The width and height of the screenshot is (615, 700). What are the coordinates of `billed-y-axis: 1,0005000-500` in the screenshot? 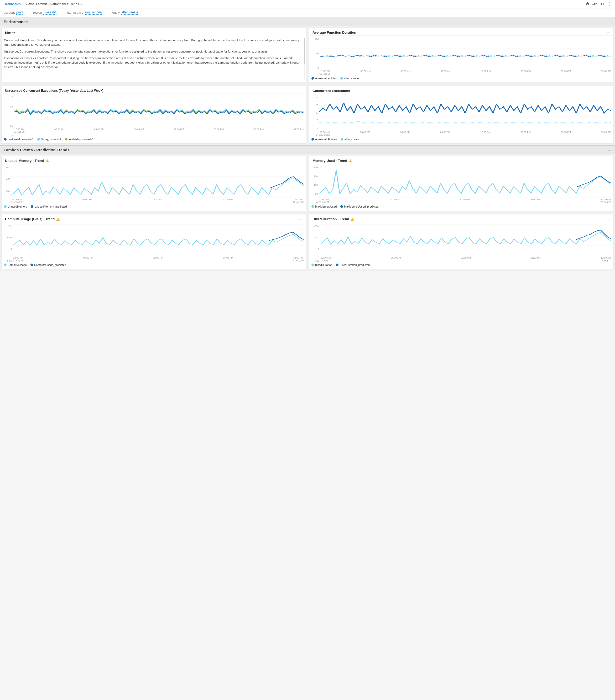 It's located at (316, 243).